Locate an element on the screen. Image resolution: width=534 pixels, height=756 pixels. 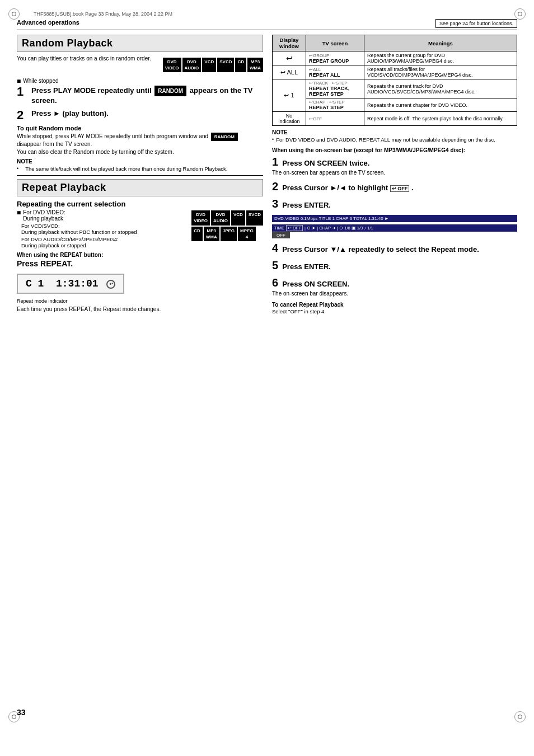
badge-svcd: SVCD is located at coordinates (226, 65).